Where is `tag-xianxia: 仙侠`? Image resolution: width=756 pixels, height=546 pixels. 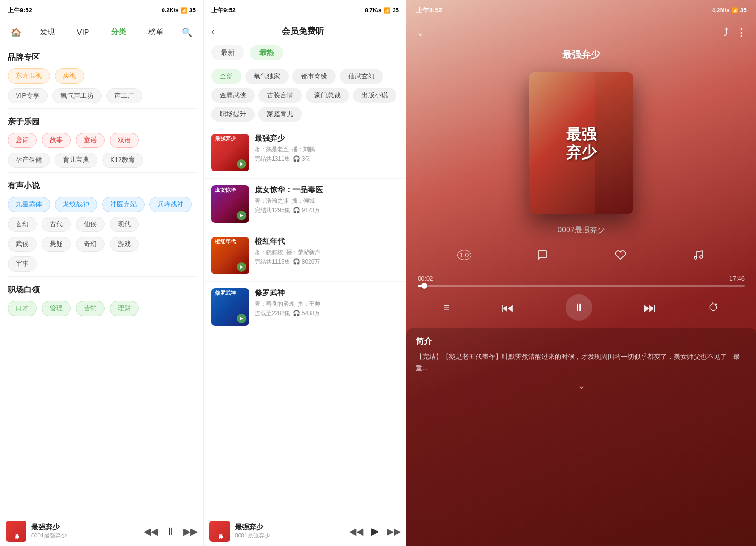
tag-xianxia: 仙侠 is located at coordinates (90, 224).